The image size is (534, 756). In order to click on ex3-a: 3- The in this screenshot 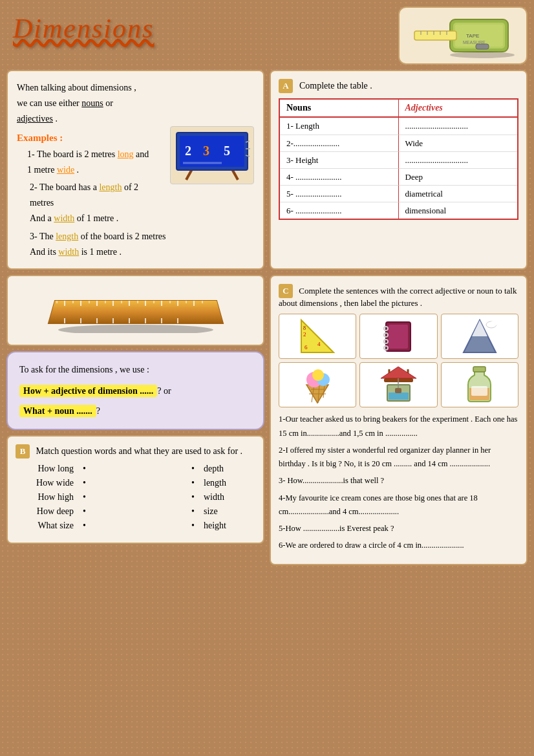, I will do `click(41, 237)`.